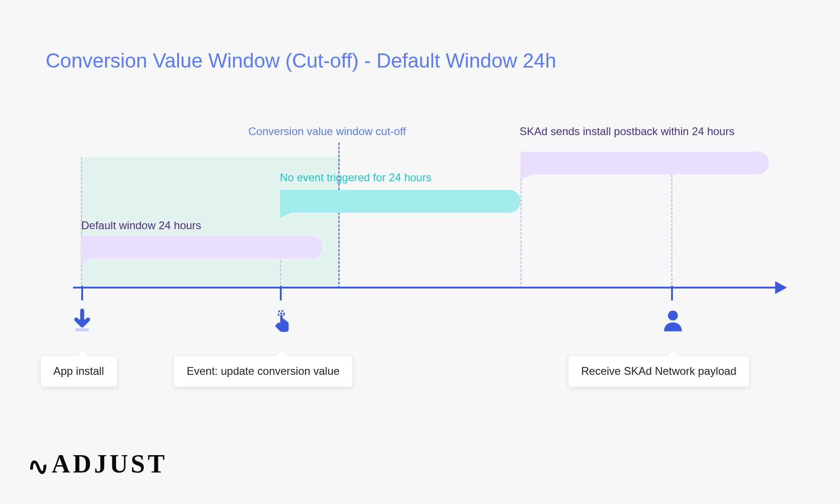  What do you see at coordinates (672, 293) in the screenshot?
I see `tick-receive` at bounding box center [672, 293].